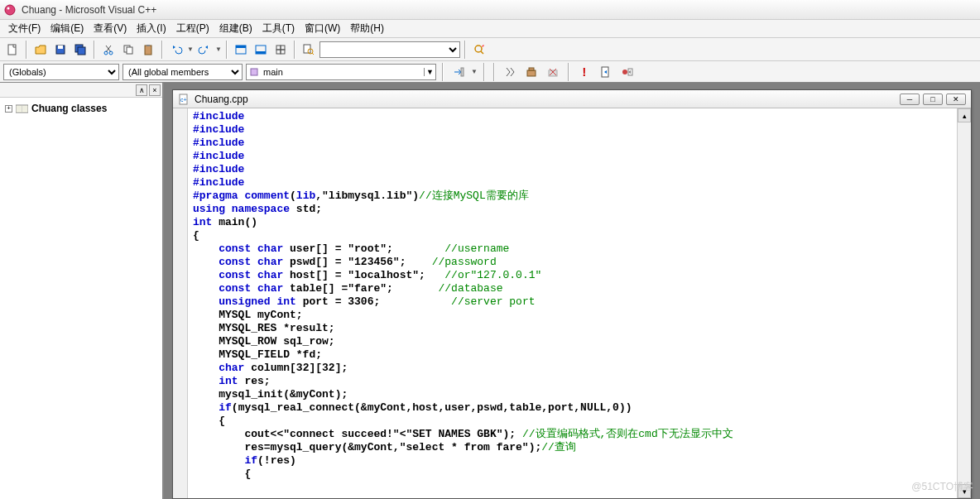 The image size is (980, 499). Describe the element at coordinates (390, 50) in the screenshot. I see `find-combo` at that location.